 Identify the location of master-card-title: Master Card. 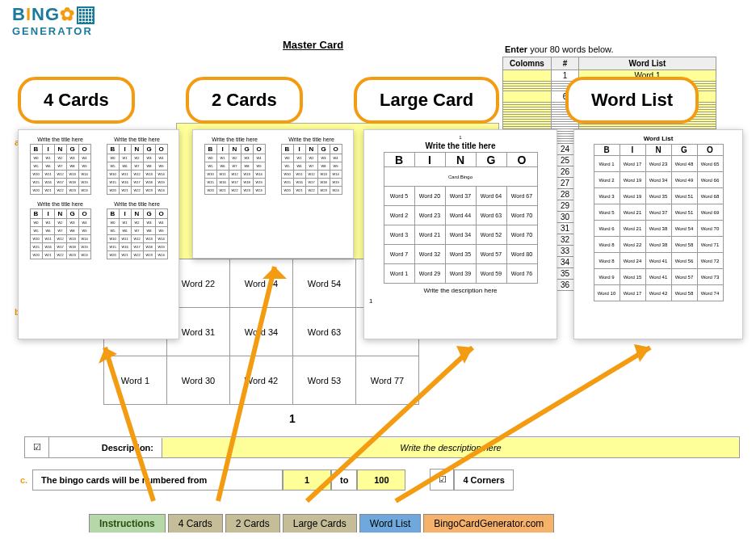
(313, 45).